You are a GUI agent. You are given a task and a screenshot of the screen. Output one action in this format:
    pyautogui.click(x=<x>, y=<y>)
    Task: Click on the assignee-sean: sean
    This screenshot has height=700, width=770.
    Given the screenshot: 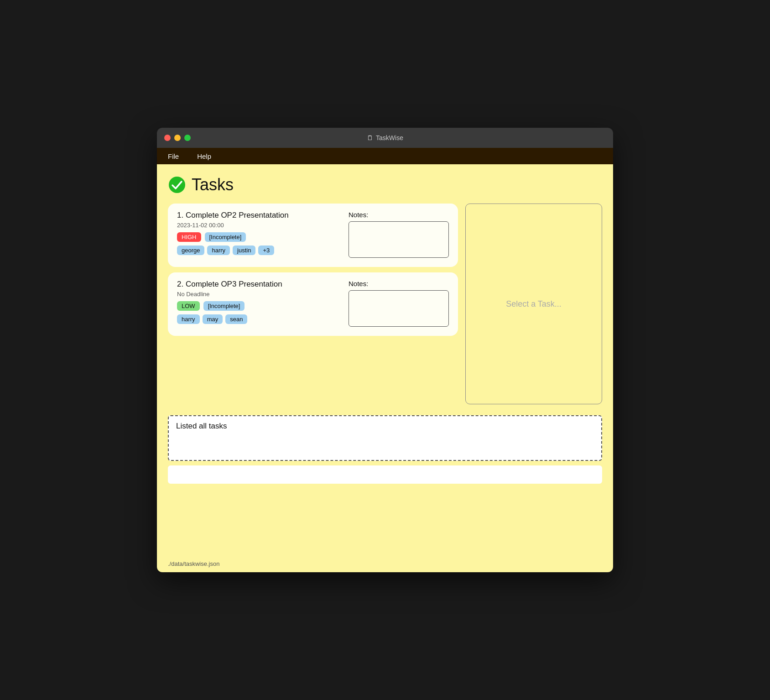 What is the action you would take?
    pyautogui.click(x=236, y=319)
    